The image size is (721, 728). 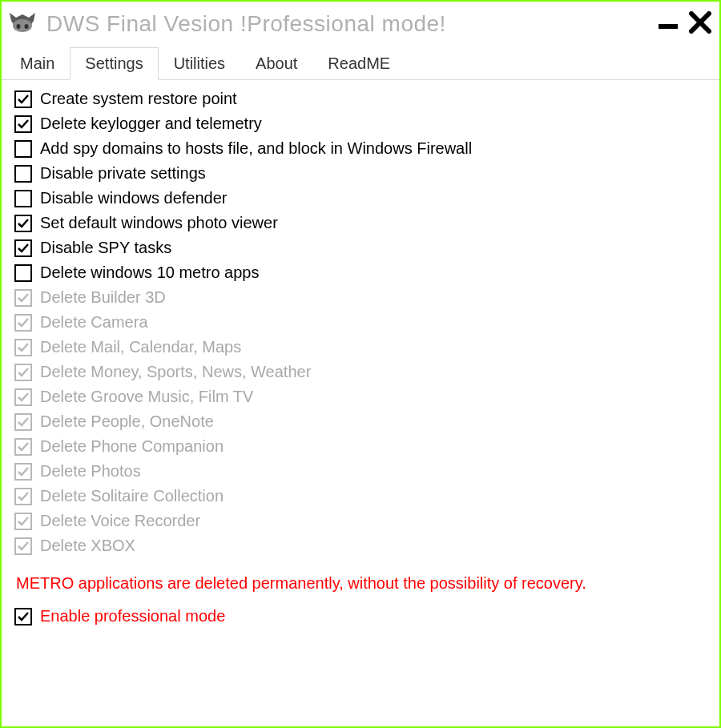 I want to click on tab-readme: ReadME, so click(x=359, y=64).